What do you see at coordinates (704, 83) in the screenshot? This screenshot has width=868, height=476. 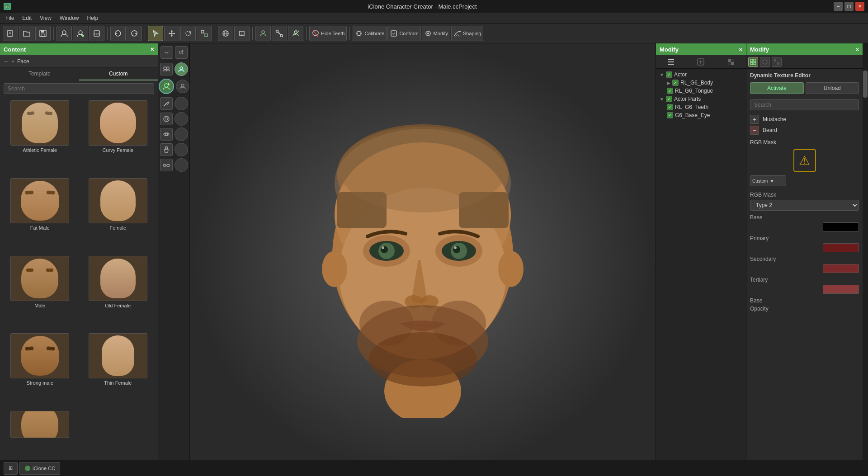 I see `tree-item-body: ▶ ✓ RL_G6_Body` at bounding box center [704, 83].